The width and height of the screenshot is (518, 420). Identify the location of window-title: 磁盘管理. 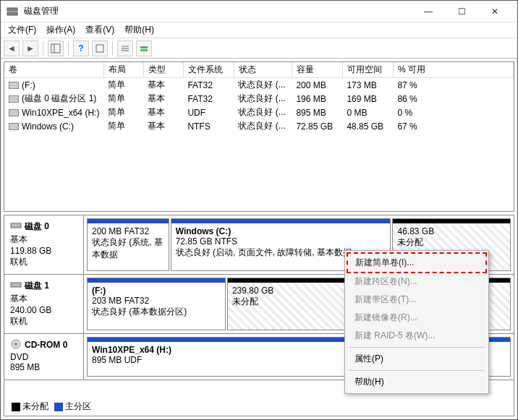
(218, 12).